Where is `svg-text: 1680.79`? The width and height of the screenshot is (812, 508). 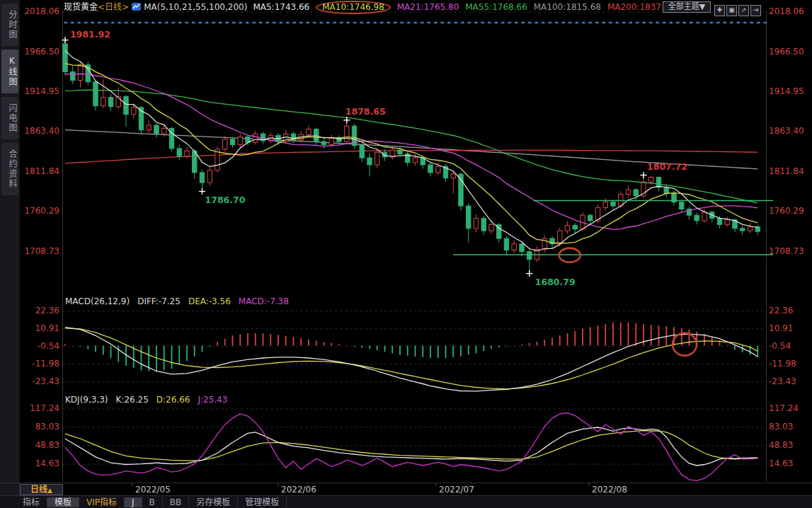
svg-text: 1680.79 is located at coordinates (555, 282).